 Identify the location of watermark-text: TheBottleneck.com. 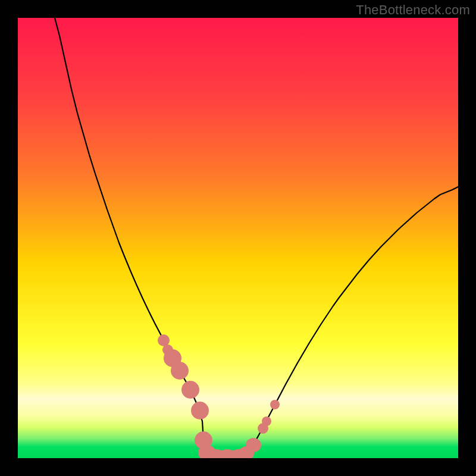
(413, 10).